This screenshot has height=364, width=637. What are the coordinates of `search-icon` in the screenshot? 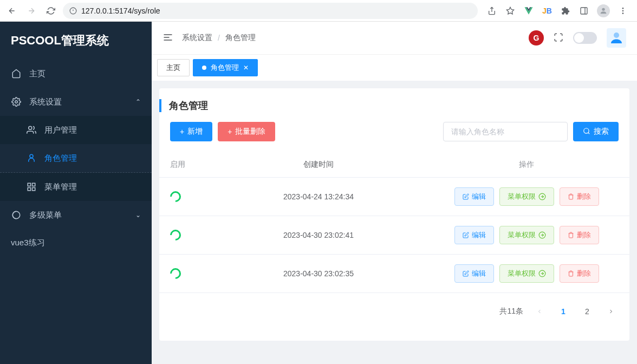 It's located at (587, 132).